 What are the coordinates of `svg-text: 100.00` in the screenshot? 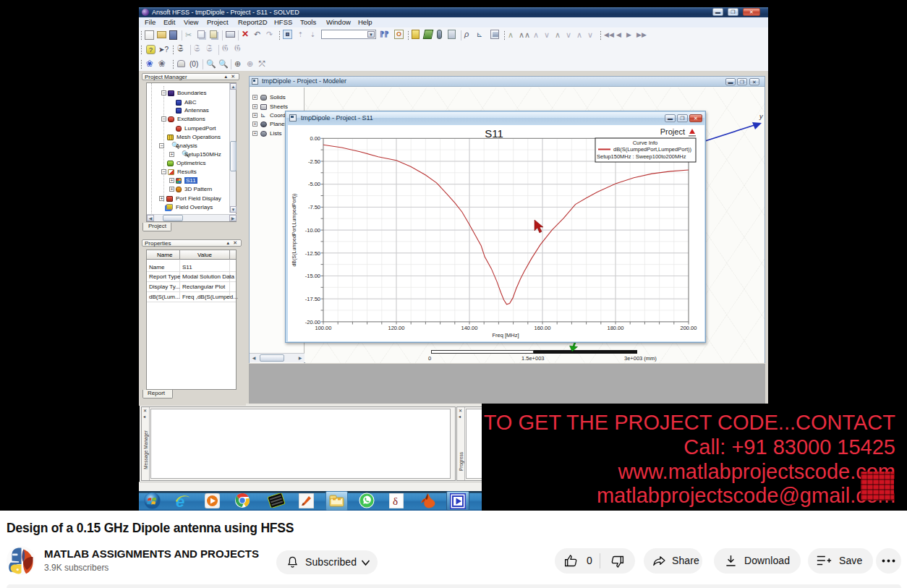 It's located at (324, 328).